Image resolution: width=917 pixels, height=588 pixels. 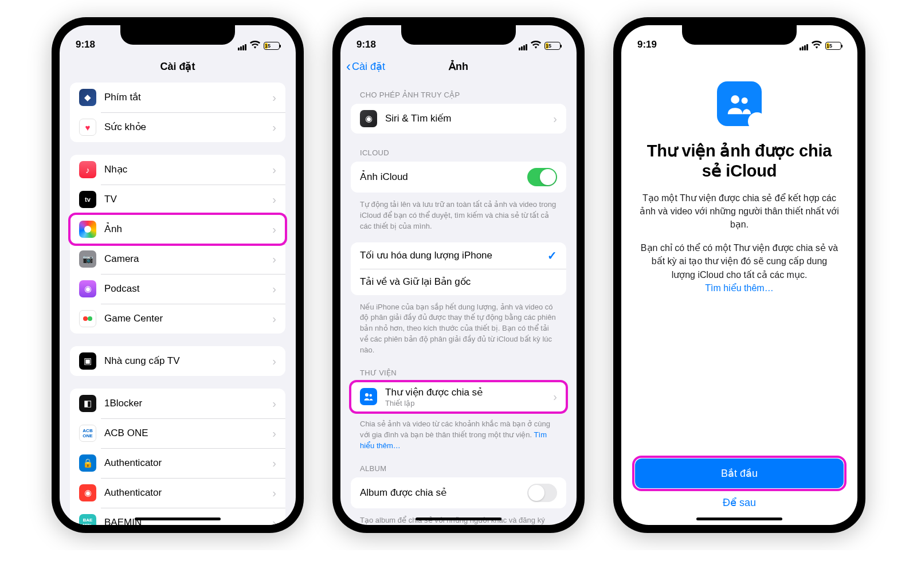 I want to click on section-header: THƯ VIỆN, so click(x=458, y=370).